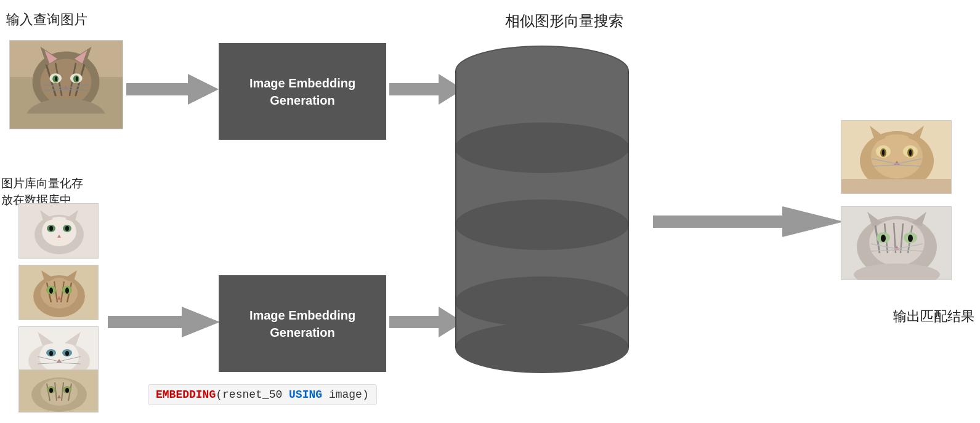 This screenshot has height=423, width=980. I want to click on arrow-query-to-embed1, so click(172, 89).